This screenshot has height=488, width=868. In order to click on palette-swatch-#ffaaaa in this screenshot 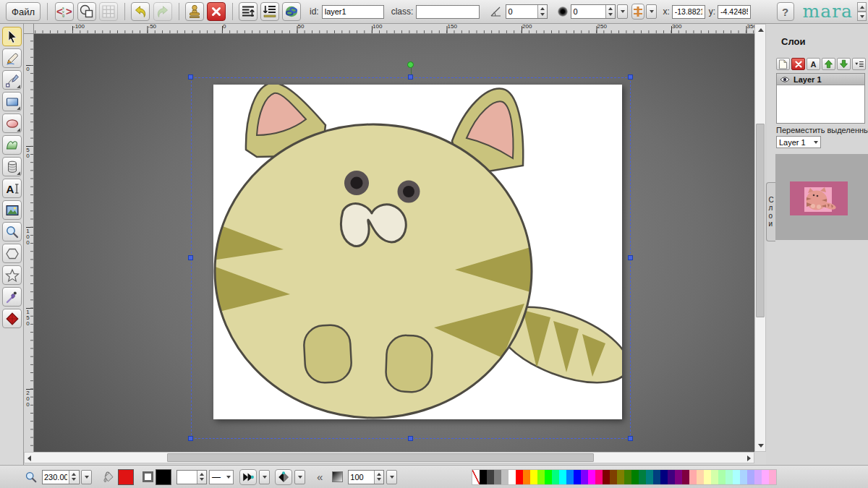, I will do `click(693, 477)`.